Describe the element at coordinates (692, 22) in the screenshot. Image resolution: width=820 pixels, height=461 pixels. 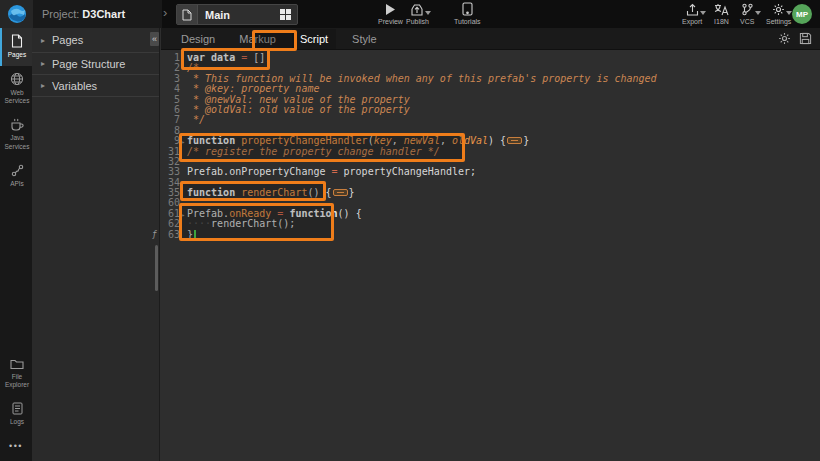
I see `export-label: Export` at that location.